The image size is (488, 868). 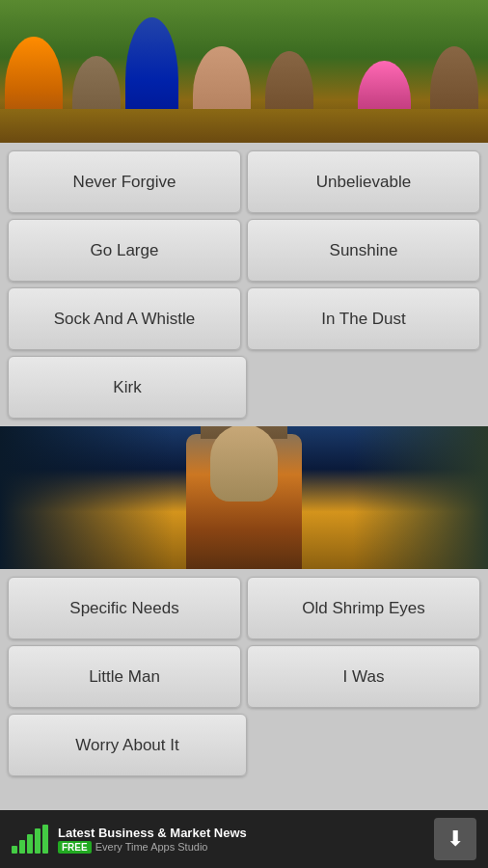 What do you see at coordinates (364, 181) in the screenshot?
I see `unbelievable-button: Unbelievable` at bounding box center [364, 181].